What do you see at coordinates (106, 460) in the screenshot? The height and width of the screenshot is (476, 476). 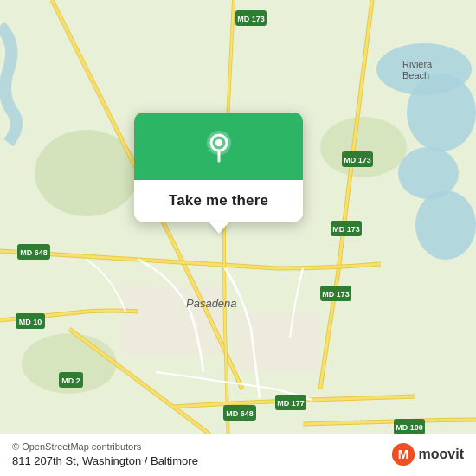 I see `address-text: 811 207th St, Washington / Baltimore` at bounding box center [106, 460].